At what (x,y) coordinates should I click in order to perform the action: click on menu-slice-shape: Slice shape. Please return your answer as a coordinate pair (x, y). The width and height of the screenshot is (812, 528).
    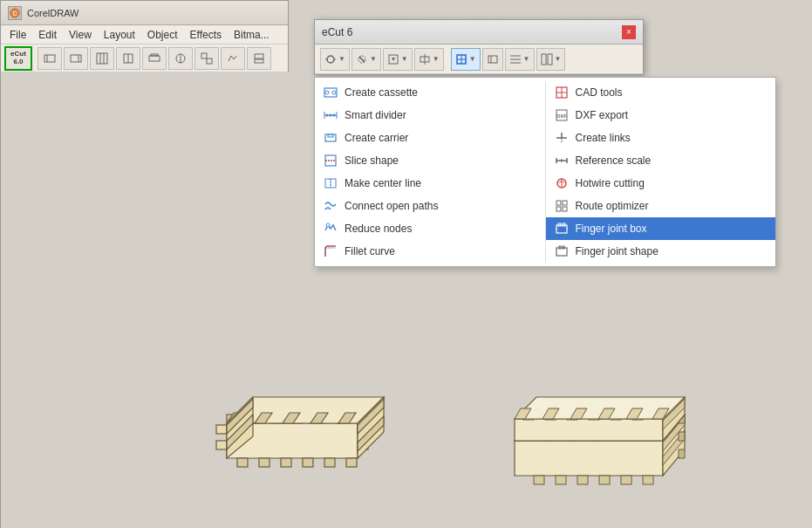
    Looking at the image, I should click on (430, 161).